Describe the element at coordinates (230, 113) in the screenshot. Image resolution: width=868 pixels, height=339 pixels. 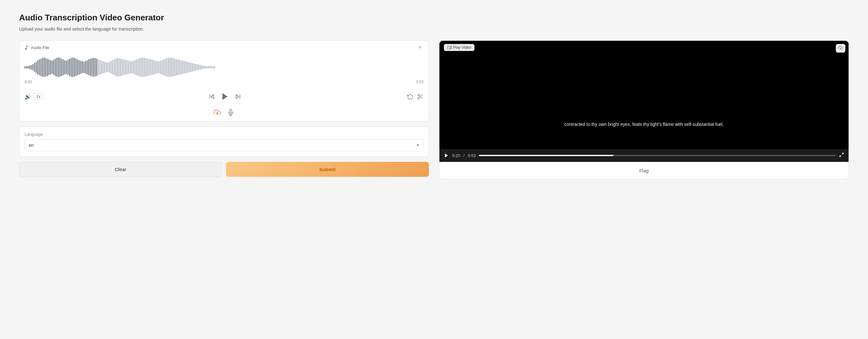
I see `mic-icon` at that location.